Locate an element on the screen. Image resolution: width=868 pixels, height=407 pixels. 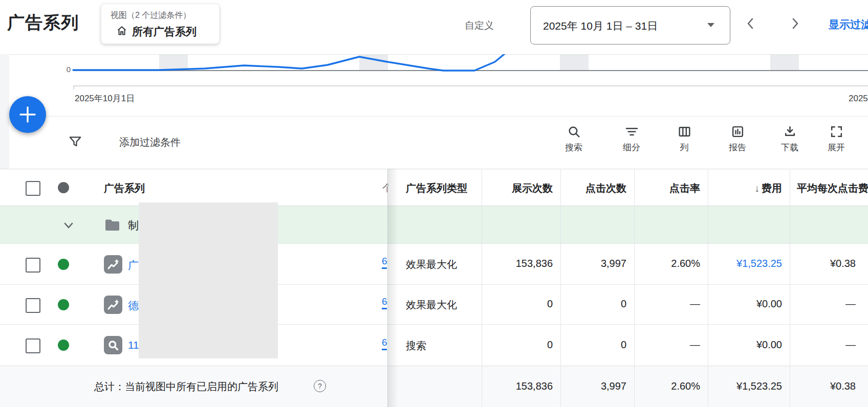
toolbar-download-label: 下载 is located at coordinates (790, 147).